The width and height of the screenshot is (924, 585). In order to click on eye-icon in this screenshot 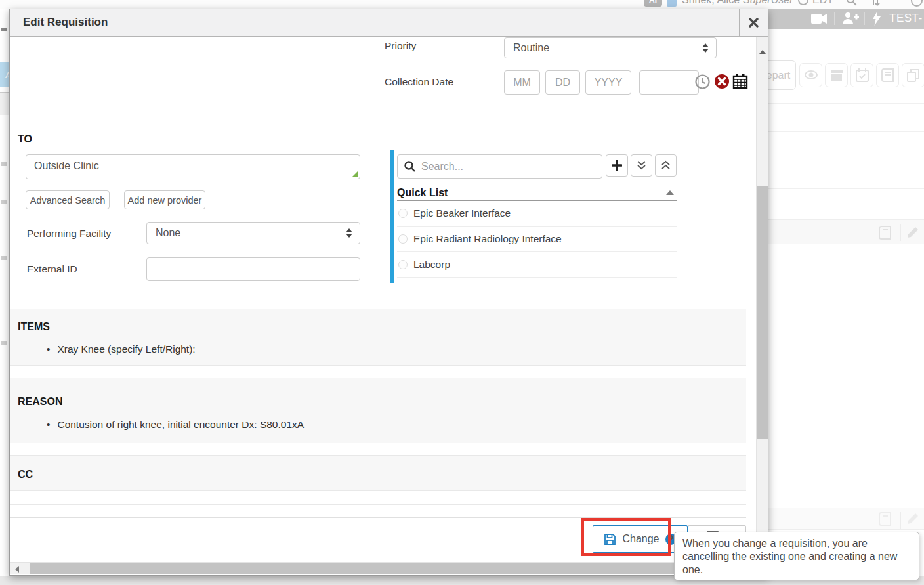, I will do `click(811, 75)`.